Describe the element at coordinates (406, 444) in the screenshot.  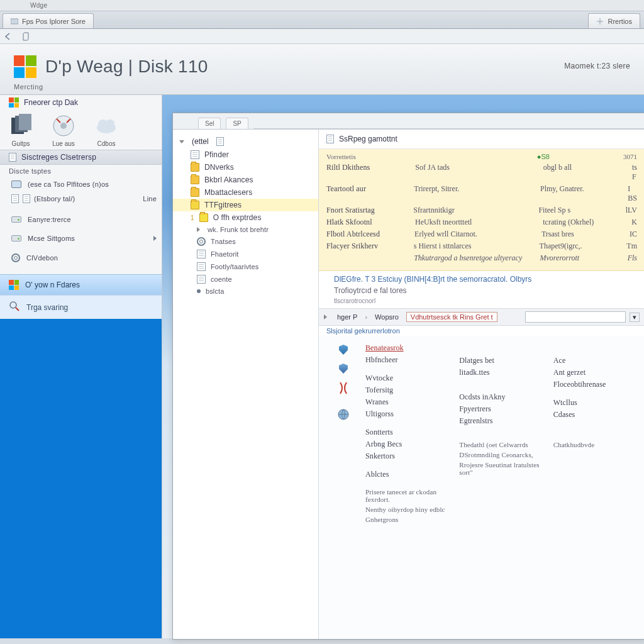
I see `list-item: Arbng Becs` at that location.